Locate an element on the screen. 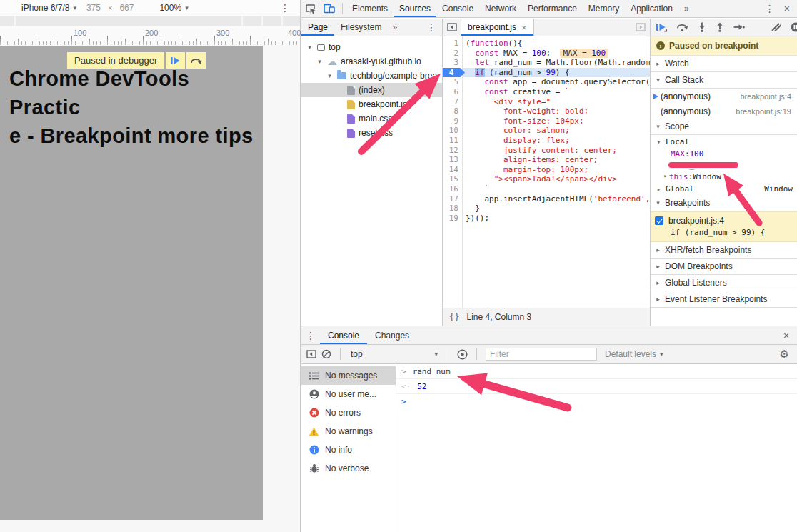 The width and height of the screenshot is (797, 532). tab-memory: Memory is located at coordinates (604, 9).